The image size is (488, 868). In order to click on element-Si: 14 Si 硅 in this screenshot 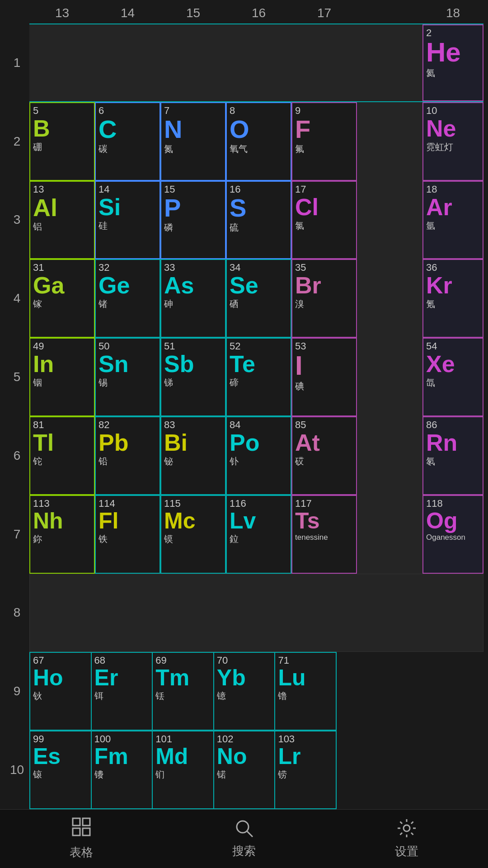, I will do `click(127, 220)`.